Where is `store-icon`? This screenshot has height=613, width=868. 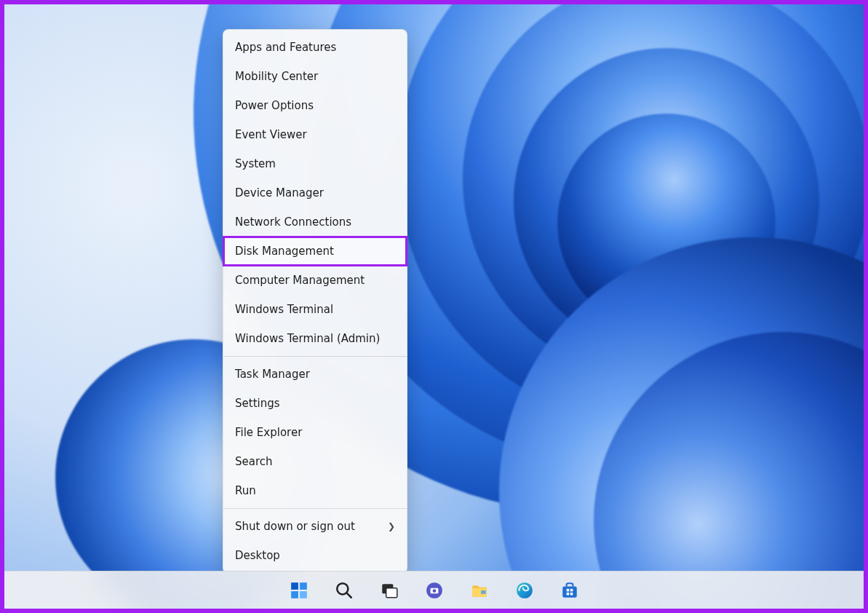 store-icon is located at coordinates (570, 590).